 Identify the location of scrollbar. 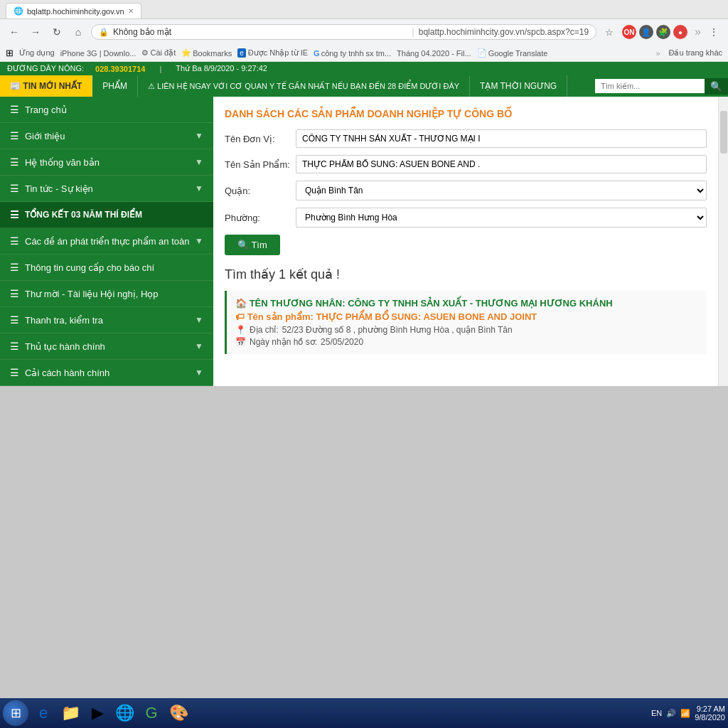
(723, 242).